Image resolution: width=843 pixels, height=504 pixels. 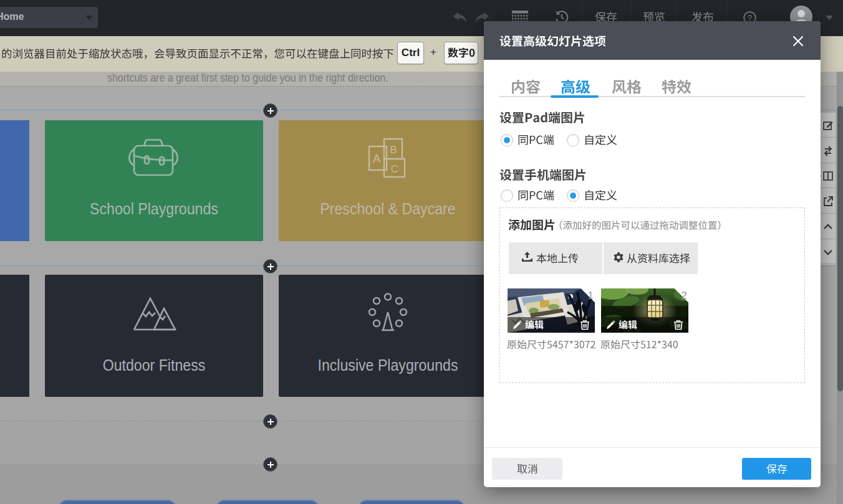 I want to click on svg-text: B, so click(x=393, y=150).